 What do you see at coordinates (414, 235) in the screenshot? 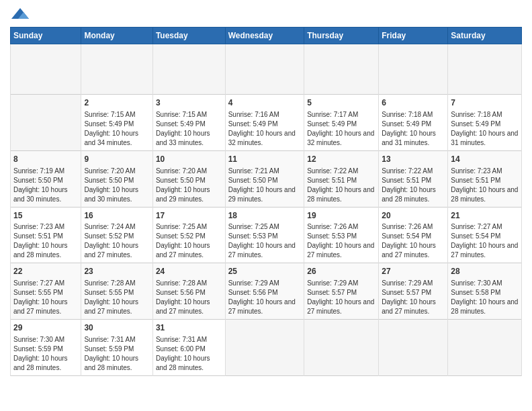
I see `calendar-cell: 20Sunrise: 7:26 AMSunset: 5:54 PMDayligh…` at bounding box center [414, 235].